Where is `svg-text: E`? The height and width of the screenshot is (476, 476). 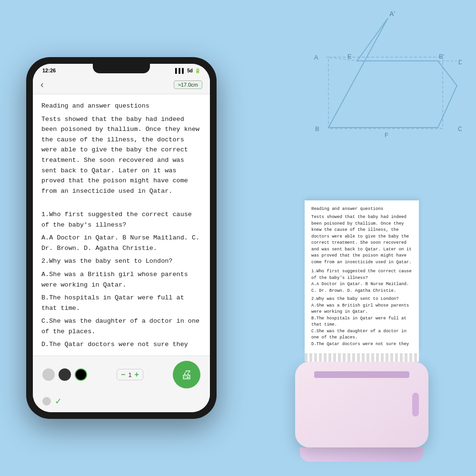
svg-text: E is located at coordinates (349, 56).